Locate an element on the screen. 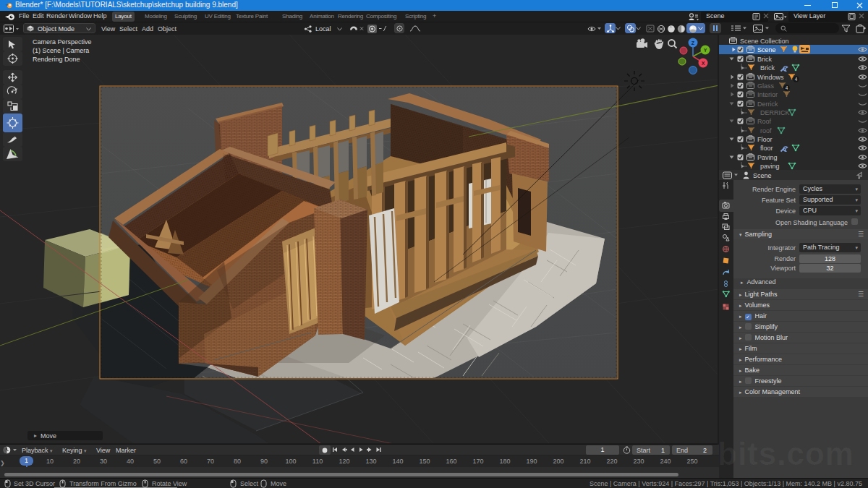  svg-text: (1) Scene | Camera is located at coordinates (61, 51).